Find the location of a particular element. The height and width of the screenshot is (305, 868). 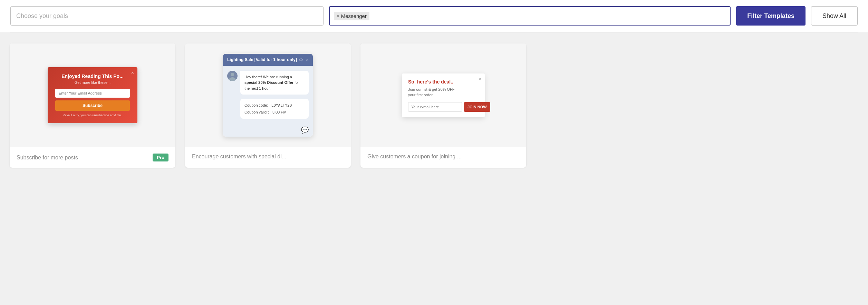

coupon-label: Coupon code: is located at coordinates (256, 105).